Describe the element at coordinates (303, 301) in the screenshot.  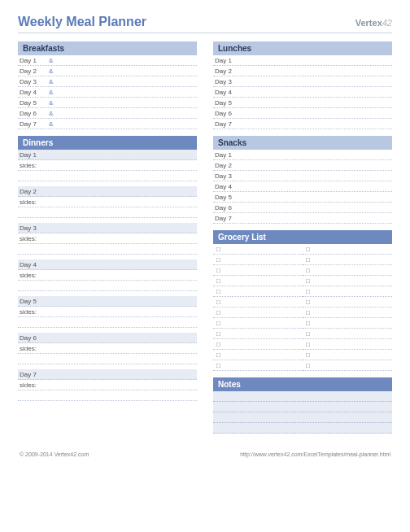
I see `grocery-section: Grocery List □□ □□ □□ □□ □□ □□ □□ □□ □□ …` at that location.